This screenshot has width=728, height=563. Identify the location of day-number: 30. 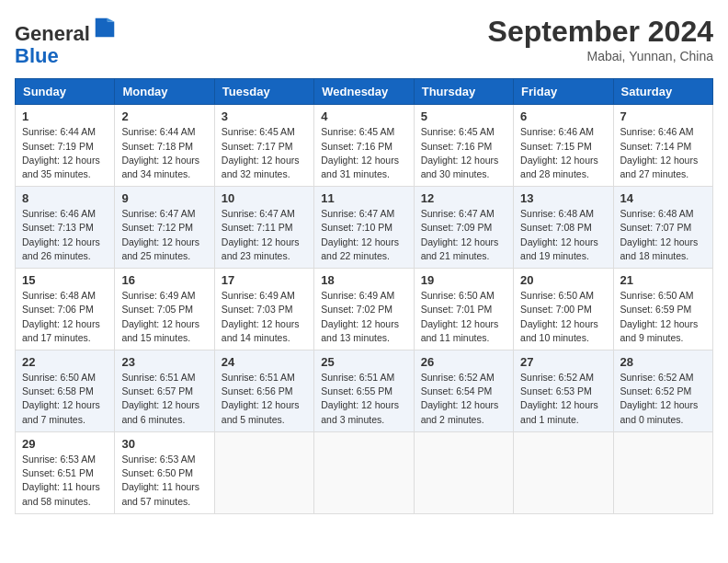
(164, 443).